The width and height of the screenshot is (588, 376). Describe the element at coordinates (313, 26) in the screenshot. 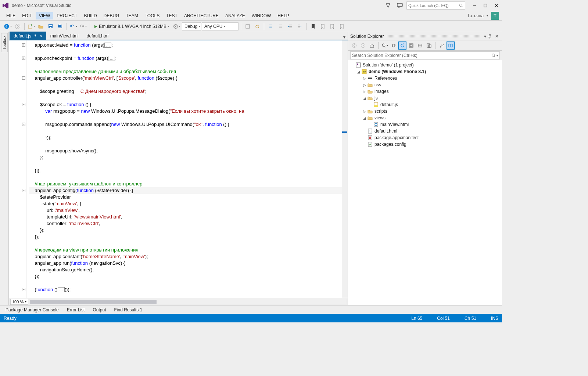

I see `bookmark-button` at that location.